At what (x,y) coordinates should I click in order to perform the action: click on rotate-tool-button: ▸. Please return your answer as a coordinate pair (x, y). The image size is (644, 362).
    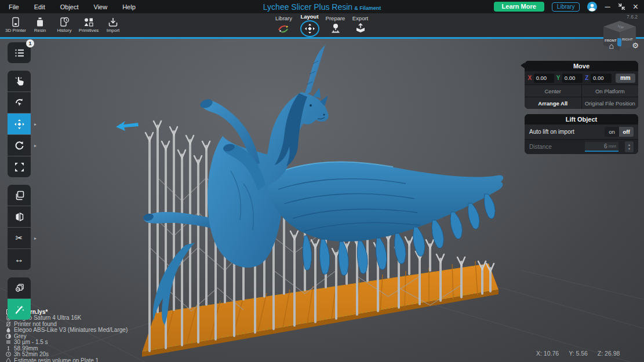
    Looking at the image, I should click on (19, 145).